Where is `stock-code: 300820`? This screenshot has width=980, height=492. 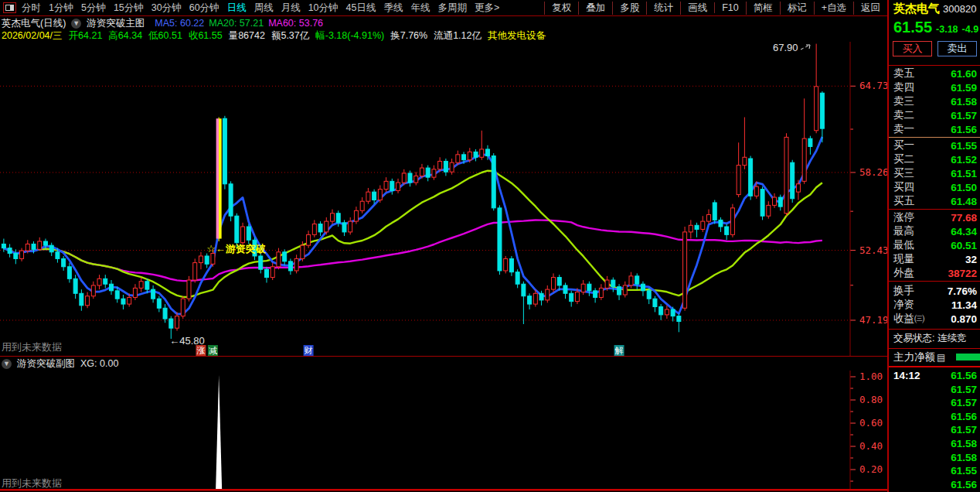
stock-code: 300820 is located at coordinates (960, 9).